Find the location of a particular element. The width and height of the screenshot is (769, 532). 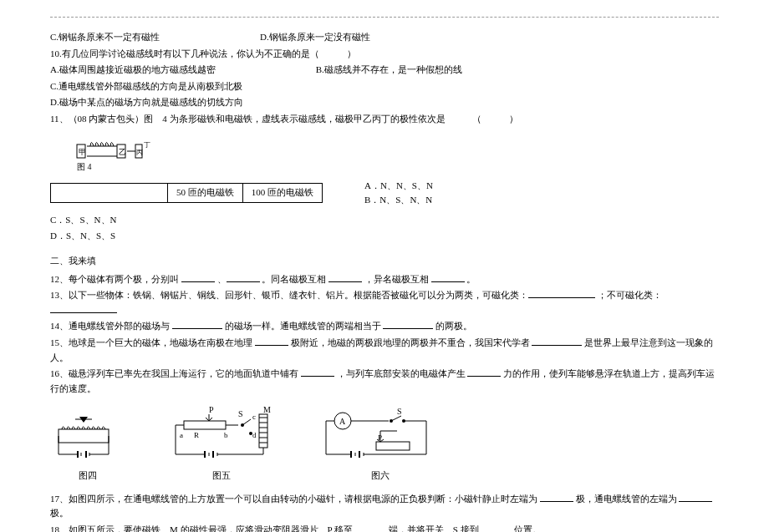

q11-th2: 100 匝的电磁铁 is located at coordinates (283, 194).